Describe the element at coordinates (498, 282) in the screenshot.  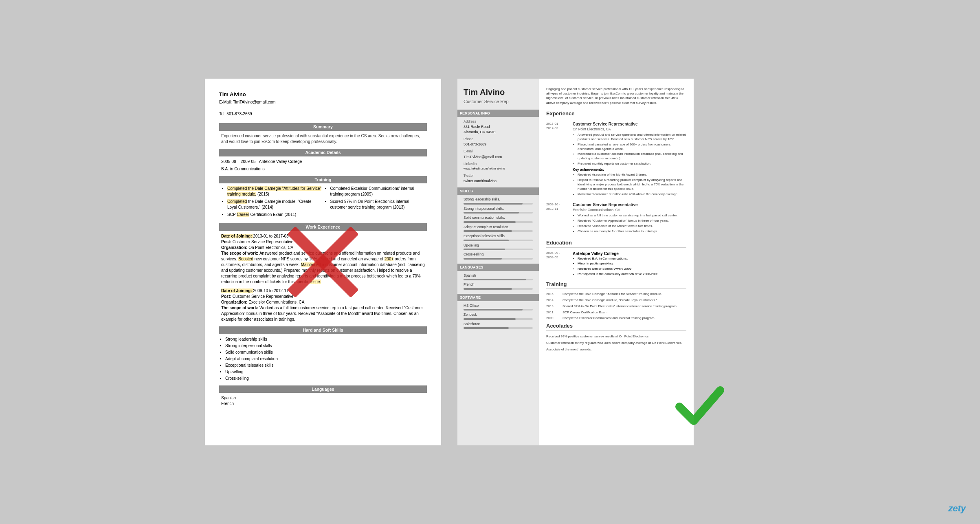
I see `sidebar-languages-list: Spanish French` at that location.